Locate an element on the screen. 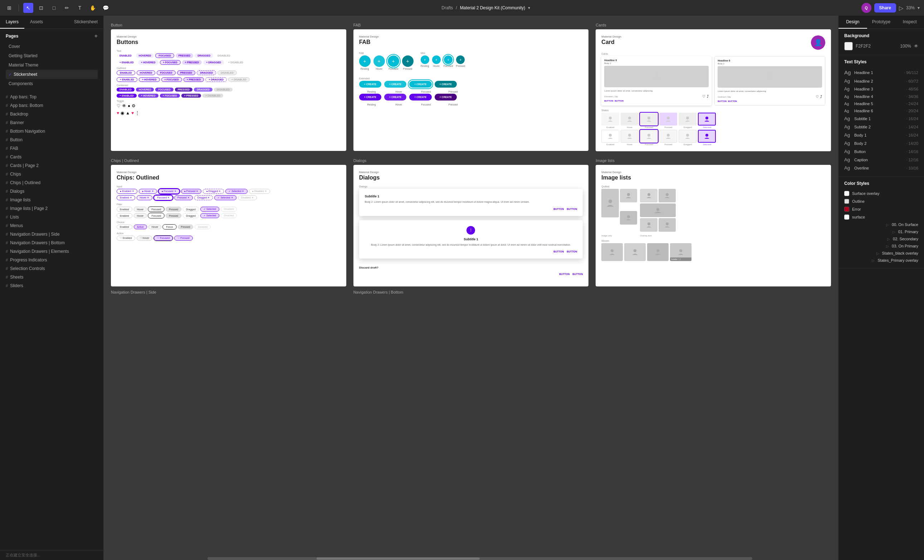  btn-out-hovered: HOVERED is located at coordinates (146, 73).